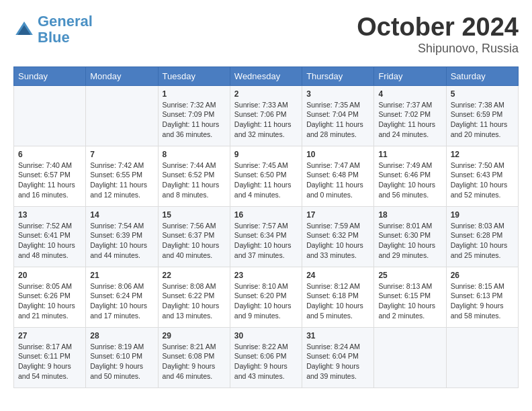  I want to click on calendar-cell: 27Sunrise: 8:17 AMSunset: 6:11 PMDayligh…, so click(50, 357).